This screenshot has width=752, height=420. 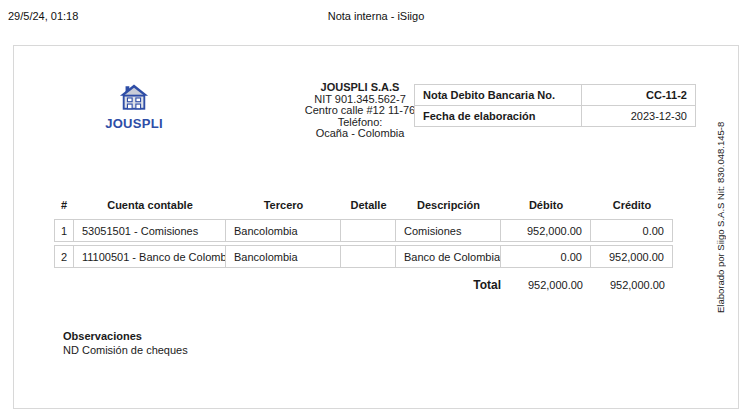 I want to click on table-row: 2 11100501 - Banco de Colombia Bancolomb…, so click(x=364, y=256).